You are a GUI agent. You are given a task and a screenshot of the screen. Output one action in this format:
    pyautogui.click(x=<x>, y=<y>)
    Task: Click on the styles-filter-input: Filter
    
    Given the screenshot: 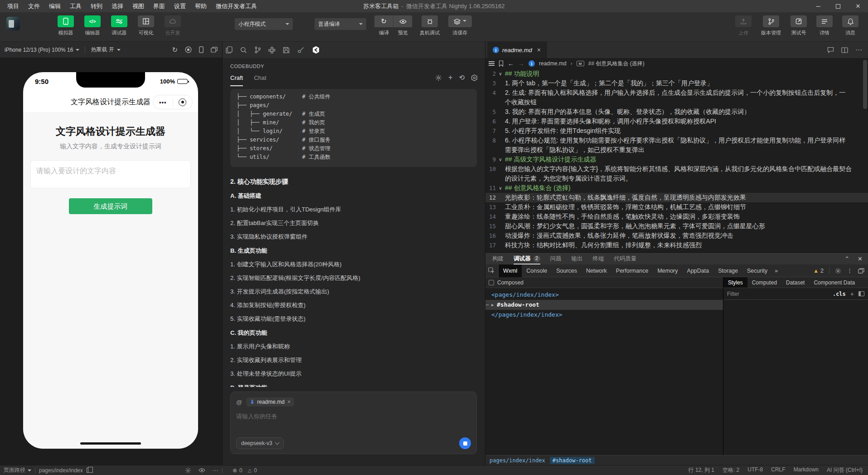 What is the action you would take?
    pyautogui.click(x=778, y=294)
    